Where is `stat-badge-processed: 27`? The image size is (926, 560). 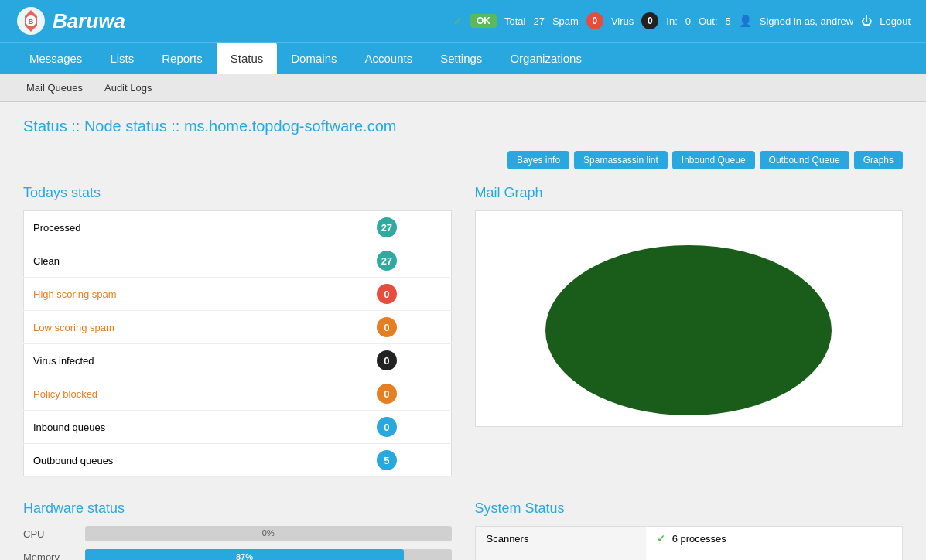 stat-badge-processed: 27 is located at coordinates (387, 227).